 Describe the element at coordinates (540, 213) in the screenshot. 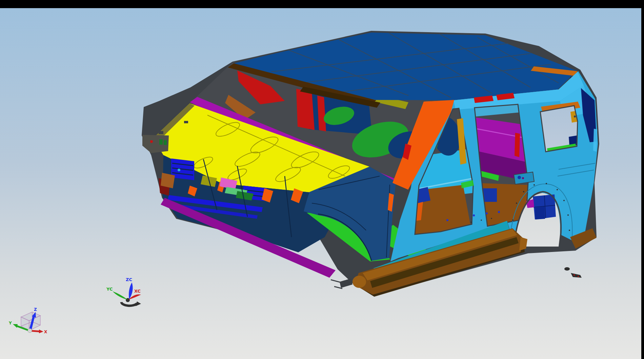

I see `wheelhouse-box-sub` at that location.